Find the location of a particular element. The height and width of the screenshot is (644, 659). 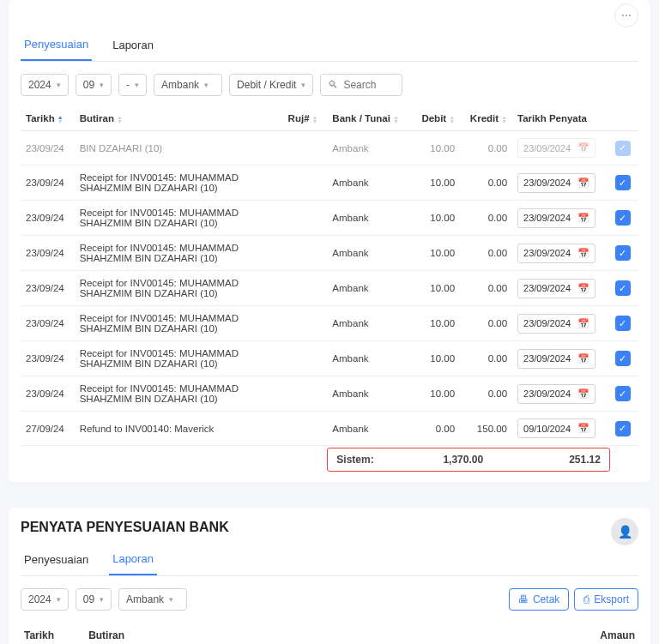

col-ruj: Ruj#▲▼ is located at coordinates (305, 118).